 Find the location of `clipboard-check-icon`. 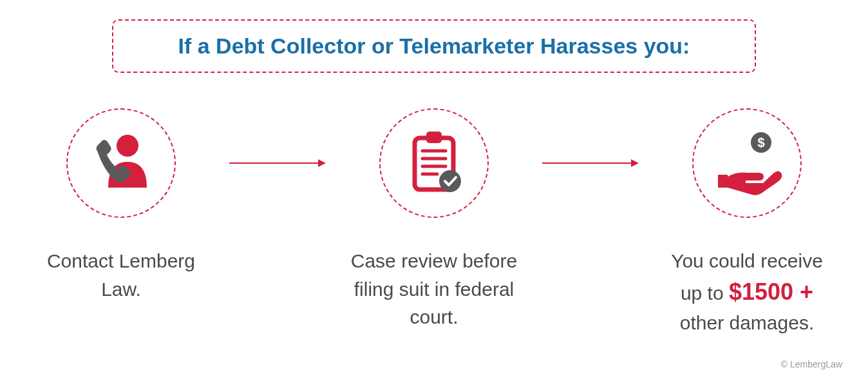

clipboard-check-icon is located at coordinates (434, 163).